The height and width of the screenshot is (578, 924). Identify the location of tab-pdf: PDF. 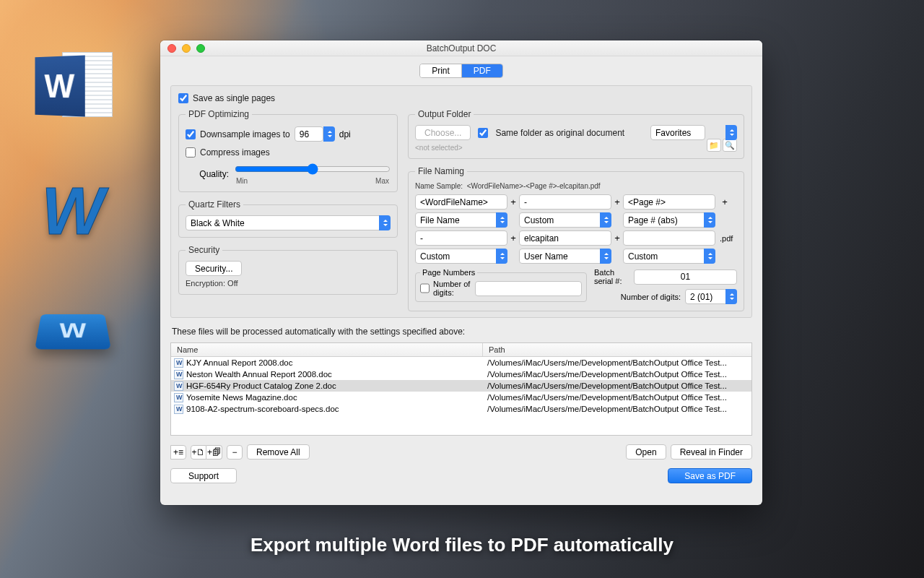
(482, 71).